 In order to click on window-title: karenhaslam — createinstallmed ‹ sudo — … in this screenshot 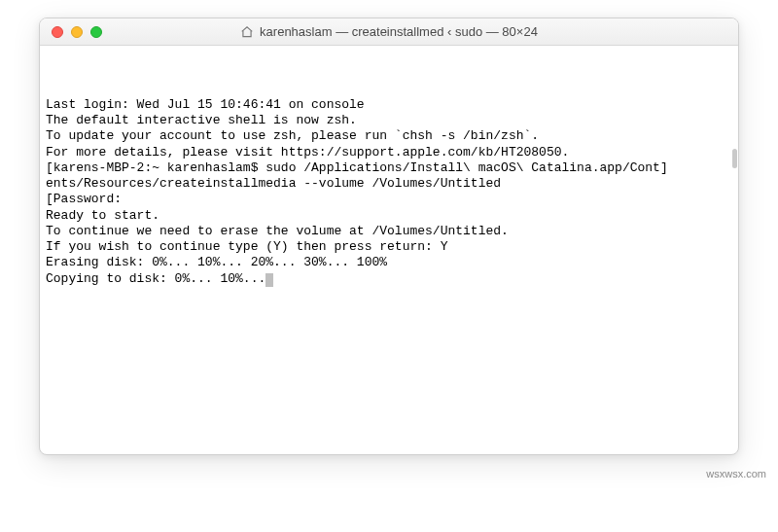, I will do `click(399, 31)`.